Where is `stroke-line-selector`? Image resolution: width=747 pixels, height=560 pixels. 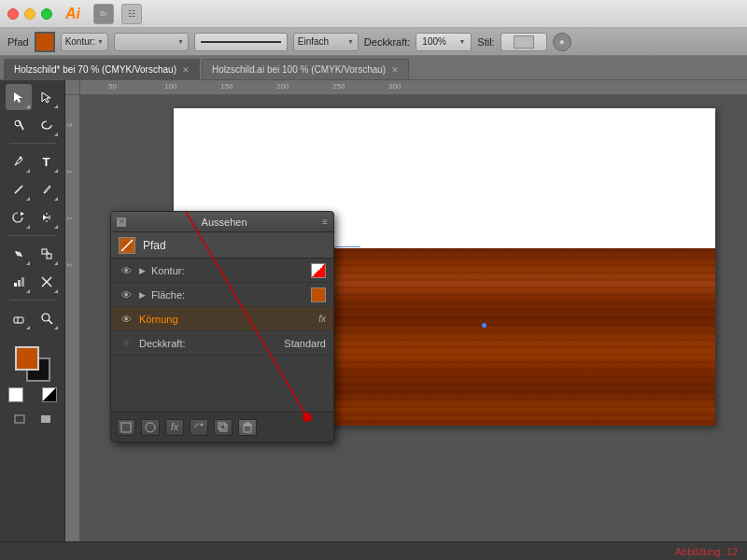 stroke-line-selector is located at coordinates (241, 42).